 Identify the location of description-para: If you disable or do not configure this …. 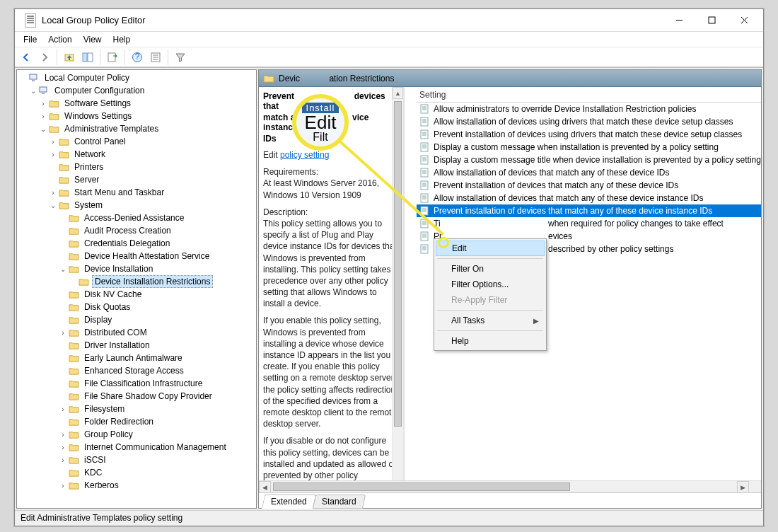
(330, 458).